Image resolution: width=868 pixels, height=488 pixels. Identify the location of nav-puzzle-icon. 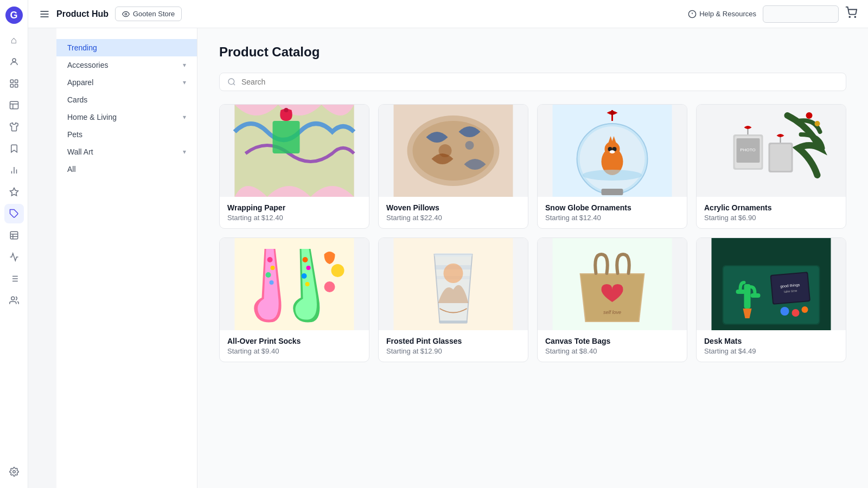
(14, 214).